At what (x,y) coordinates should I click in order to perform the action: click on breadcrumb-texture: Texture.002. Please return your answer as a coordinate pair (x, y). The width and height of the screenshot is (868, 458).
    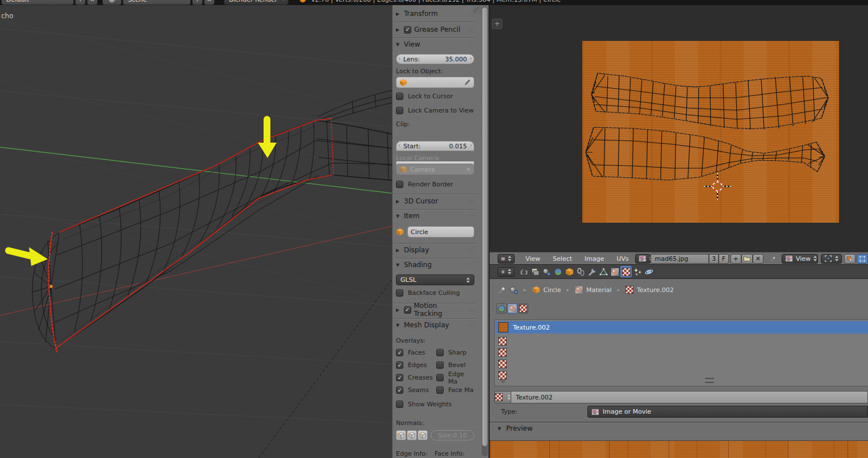
    Looking at the image, I should click on (656, 290).